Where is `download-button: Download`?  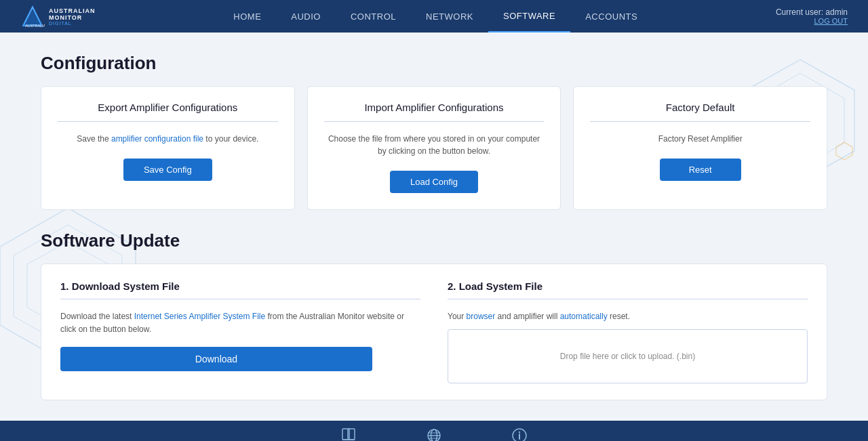 download-button: Download is located at coordinates (216, 359).